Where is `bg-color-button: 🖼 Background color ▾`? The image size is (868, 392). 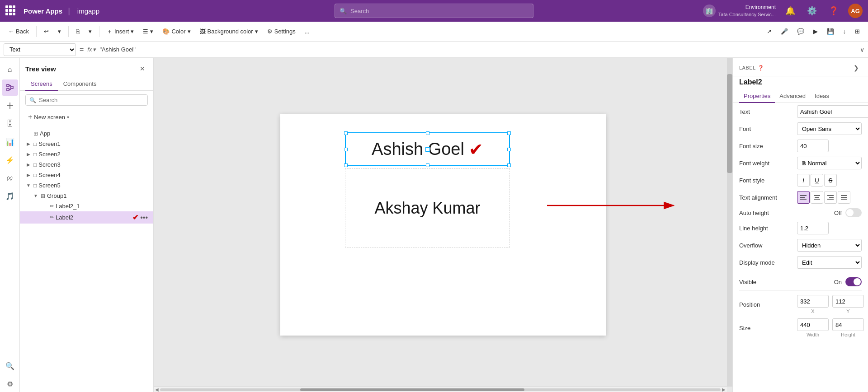 bg-color-button: 🖼 Background color ▾ is located at coordinates (229, 32).